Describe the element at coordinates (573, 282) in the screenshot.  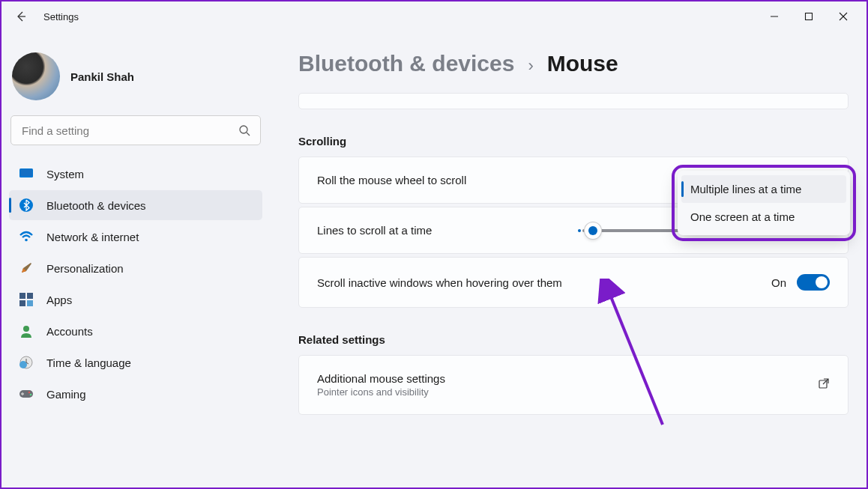
I see `setting-scroll-inactive: Scroll inactive windows when hovering ov…` at that location.